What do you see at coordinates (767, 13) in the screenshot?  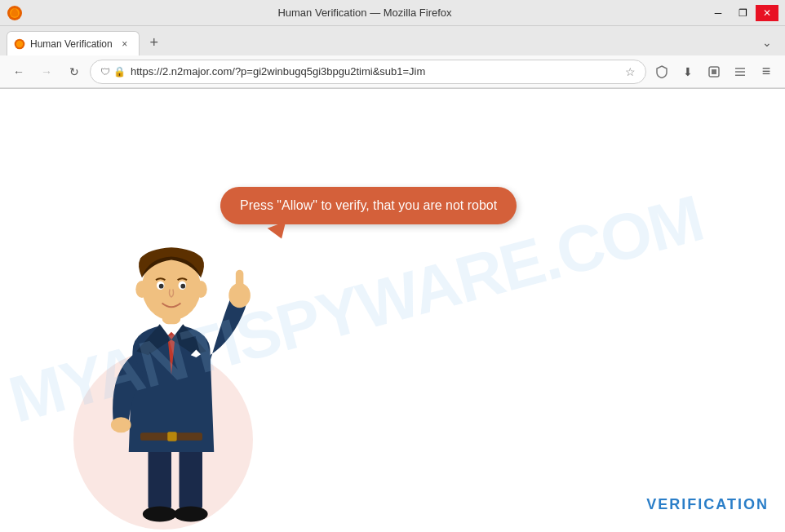 I see `close-button: ✕` at bounding box center [767, 13].